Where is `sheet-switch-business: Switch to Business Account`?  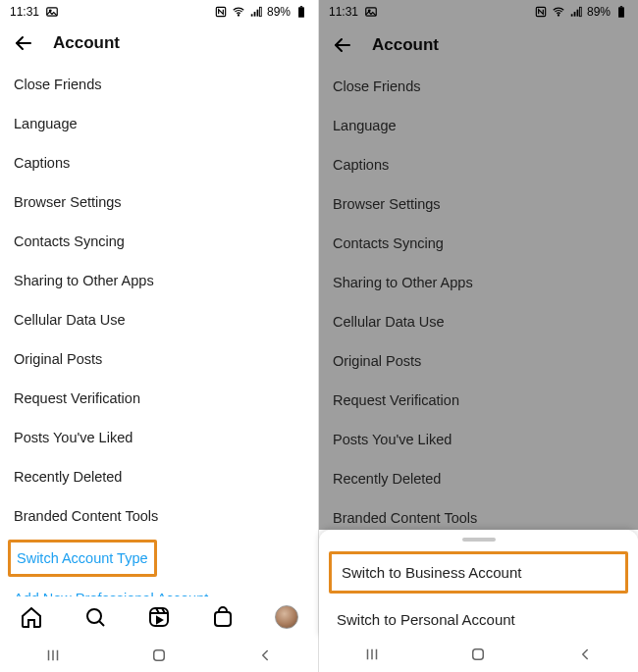 sheet-switch-business: Switch to Business Account is located at coordinates (479, 573).